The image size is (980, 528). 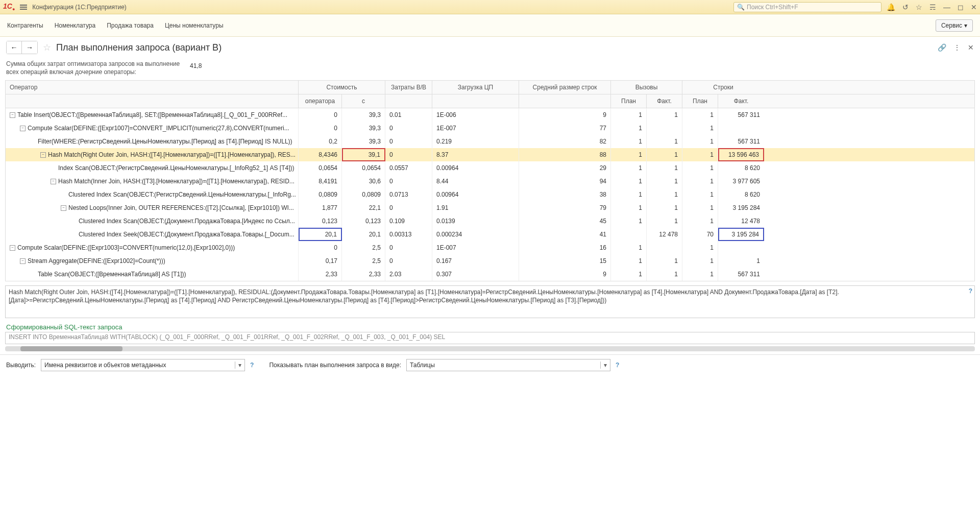 I want to click on detail-text: ? Hash Match(Right Outer Join, HASH:([T4…, so click(x=490, y=302).